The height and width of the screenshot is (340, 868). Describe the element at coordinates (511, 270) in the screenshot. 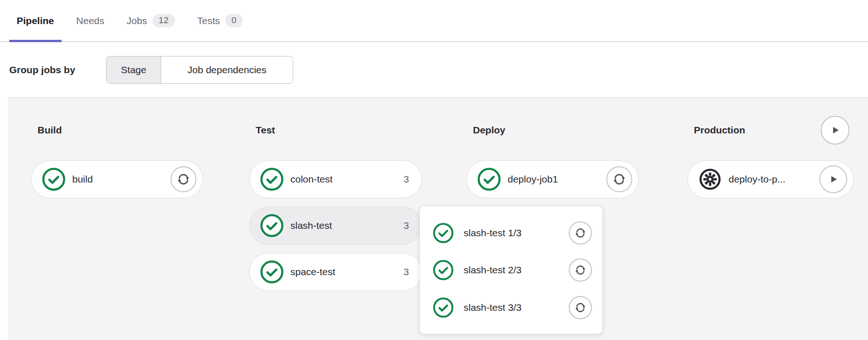

I see `parallel-jobs-dropdown: slash-test 1/3 slash-test 2/3 slash-test…` at that location.